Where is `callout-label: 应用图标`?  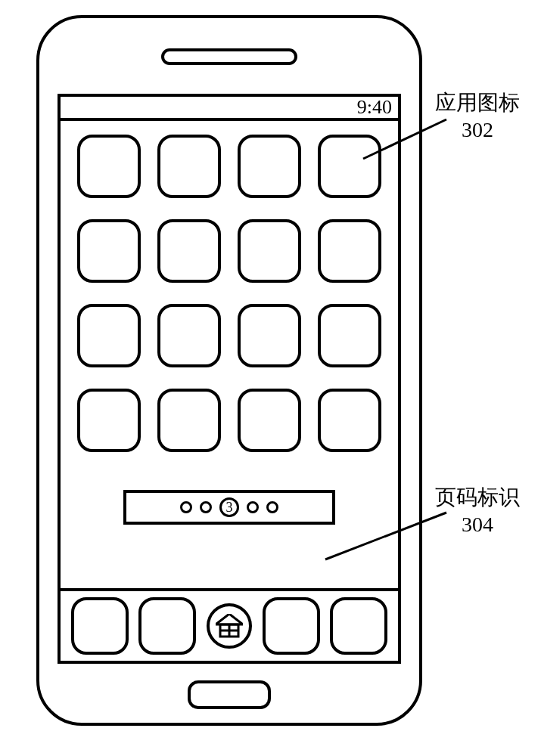
callout-label: 应用图标 is located at coordinates (477, 103).